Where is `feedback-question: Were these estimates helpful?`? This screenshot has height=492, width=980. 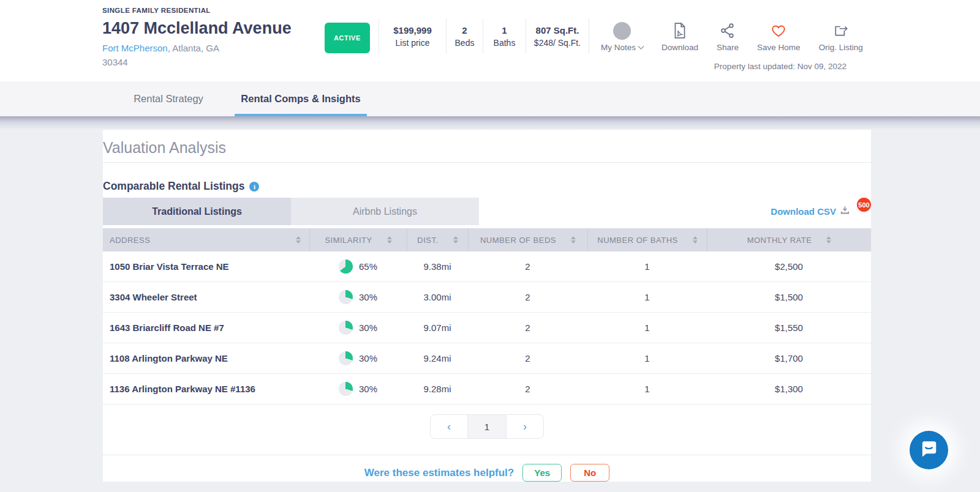 feedback-question: Were these estimates helpful? is located at coordinates (439, 473).